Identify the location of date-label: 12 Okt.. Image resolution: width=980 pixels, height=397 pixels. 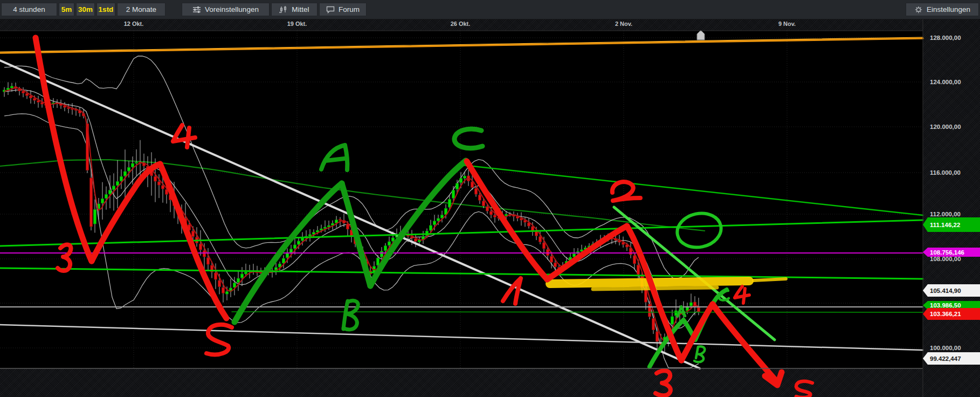
(134, 24).